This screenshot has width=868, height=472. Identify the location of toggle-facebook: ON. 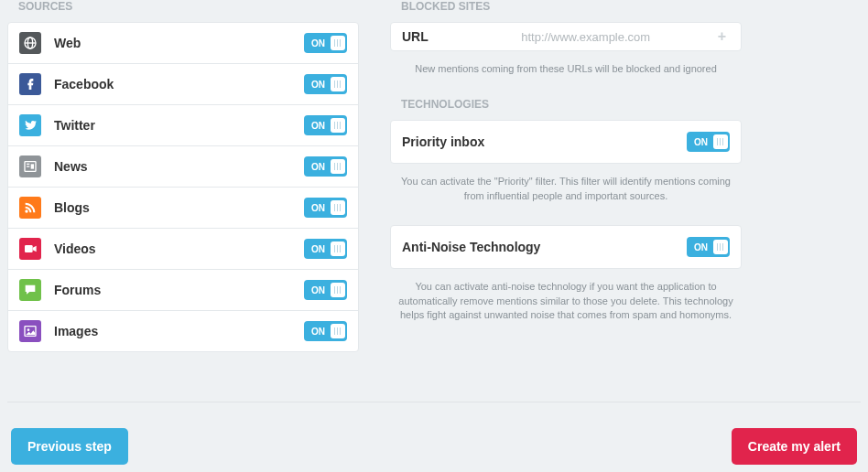
(326, 84).